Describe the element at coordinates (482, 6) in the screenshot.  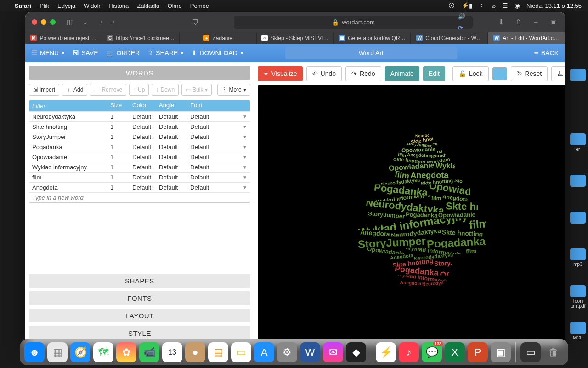
I see `wifi-icon: ᯤ` at that location.